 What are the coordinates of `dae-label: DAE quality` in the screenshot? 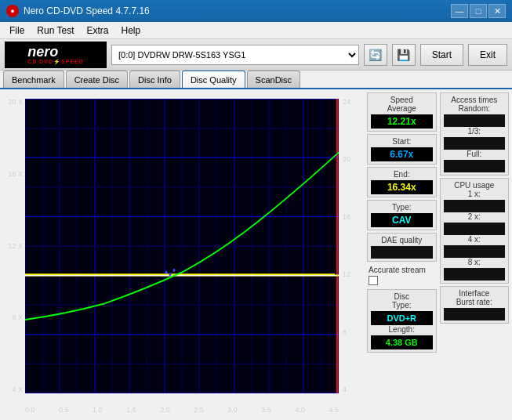 It's located at (401, 240).